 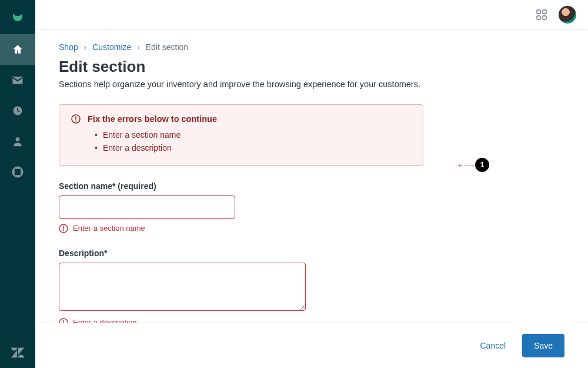 I want to click on user-avatar, so click(x=567, y=15).